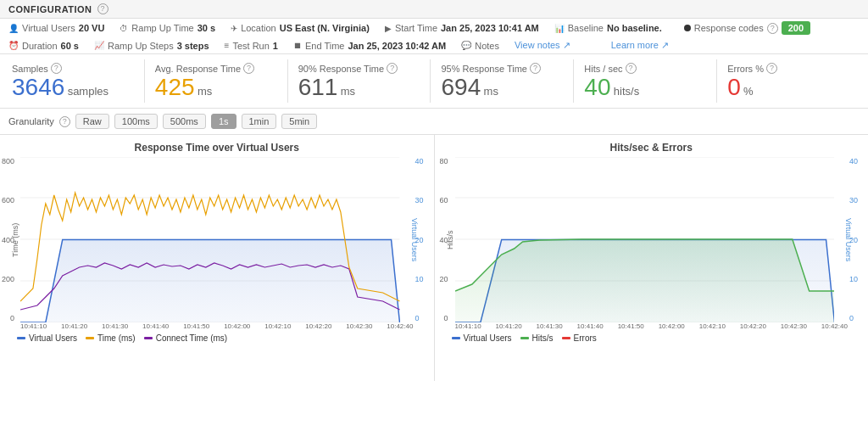 This screenshot has width=868, height=448. I want to click on avg-response-label: Avg. Response Time ?, so click(216, 68).